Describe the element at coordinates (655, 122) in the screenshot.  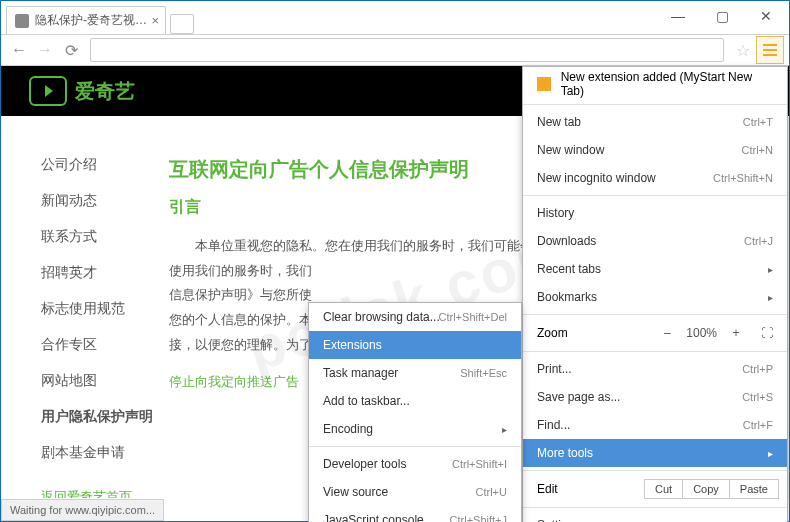
I see `menu-new-tab: New tabCtrl+T` at that location.